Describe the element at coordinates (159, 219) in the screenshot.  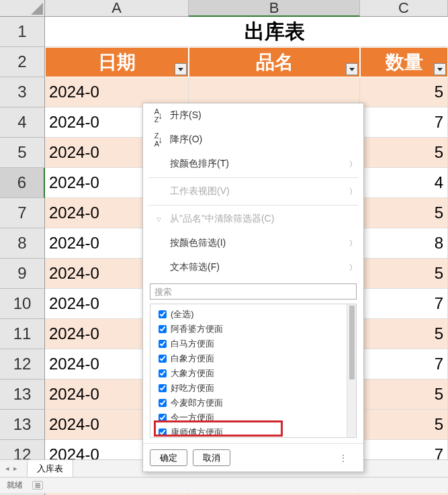
I see `funnel-clear-icon: ▿` at that location.